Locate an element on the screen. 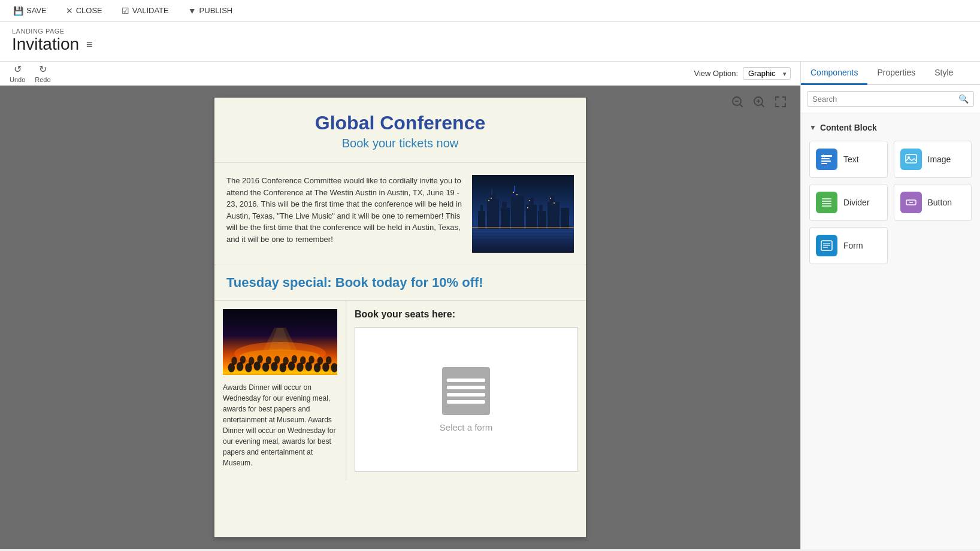  view-option-select: Graphic HTML is located at coordinates (767, 73).